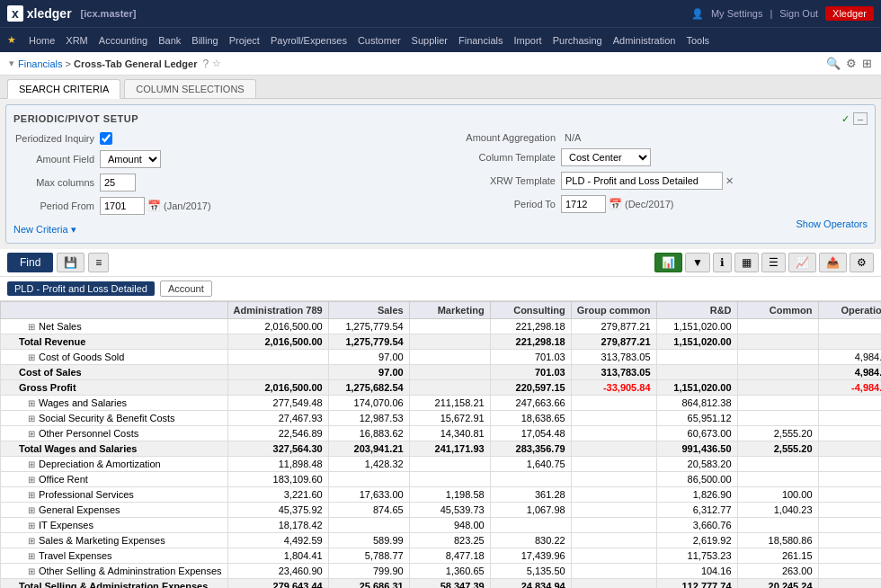 The image size is (881, 588). What do you see at coordinates (169, 40) in the screenshot?
I see `nav-bank: Bank` at bounding box center [169, 40].